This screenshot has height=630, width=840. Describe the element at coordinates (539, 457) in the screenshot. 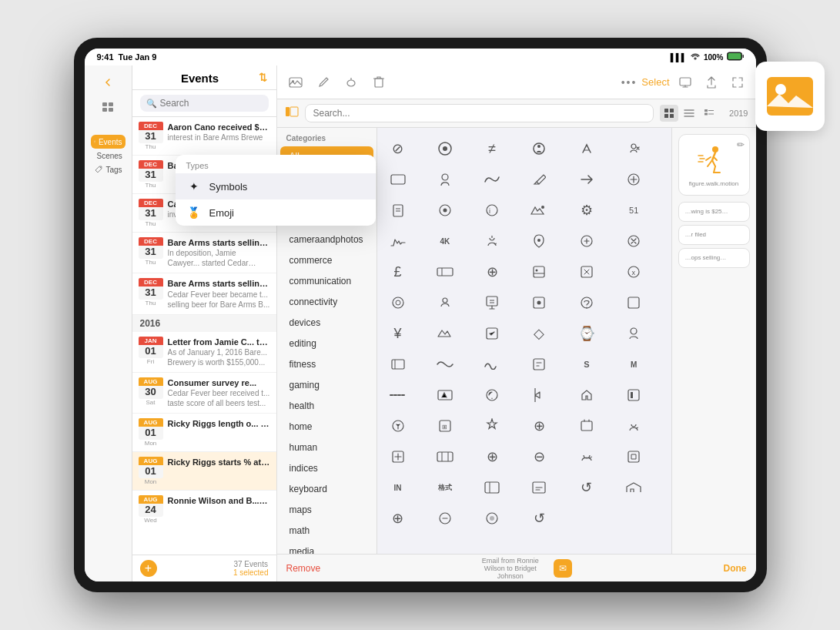

I see `symbol-cell: ⊖` at that location.